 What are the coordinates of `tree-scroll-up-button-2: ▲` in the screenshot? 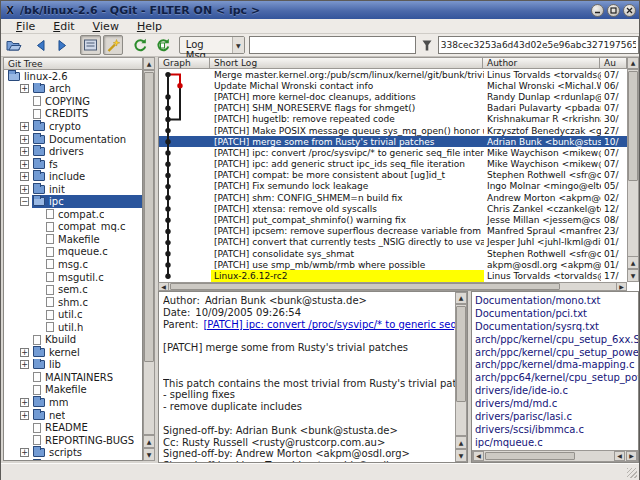 It's located at (149, 442).